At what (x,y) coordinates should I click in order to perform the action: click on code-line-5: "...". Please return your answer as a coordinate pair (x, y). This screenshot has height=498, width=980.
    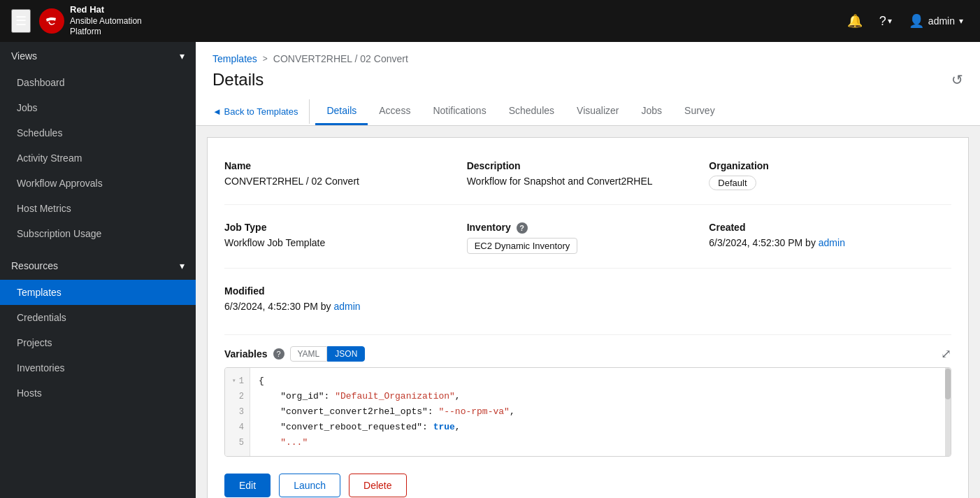
    Looking at the image, I should click on (600, 443).